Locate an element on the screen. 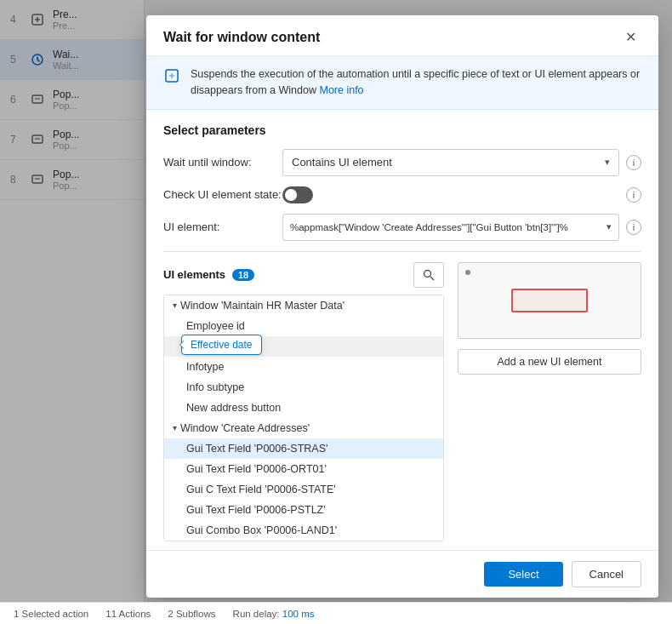 The width and height of the screenshot is (672, 624). modal-header: Wait for window content ✕ is located at coordinates (402, 36).